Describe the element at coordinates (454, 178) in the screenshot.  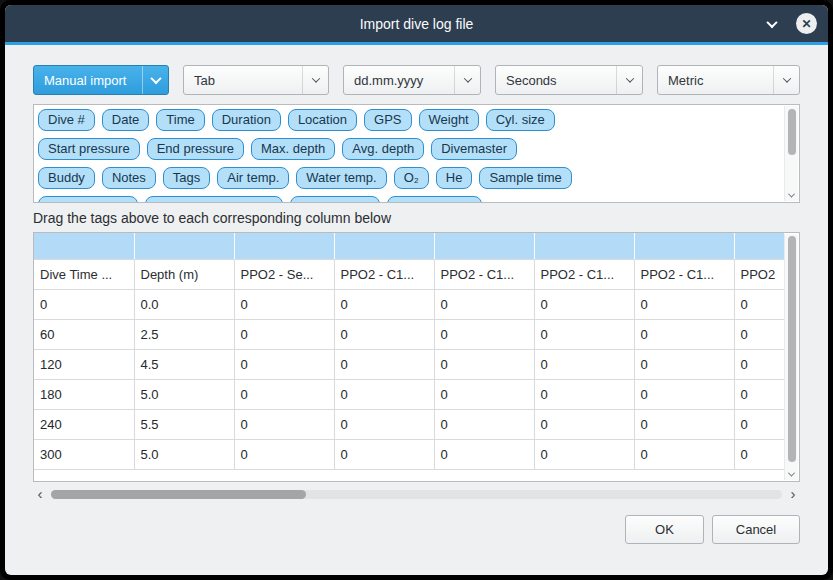
I see `tag-he: He` at that location.